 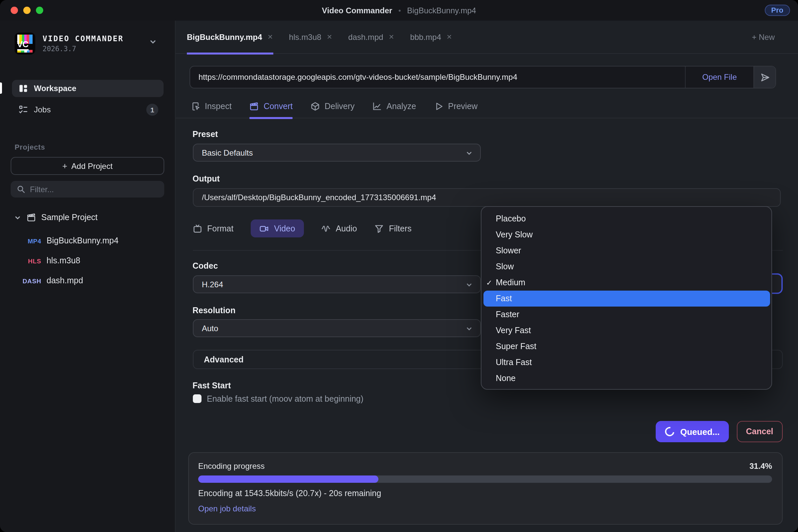 What do you see at coordinates (56, 217) in the screenshot?
I see `project-tree-header: Sample Project` at bounding box center [56, 217].